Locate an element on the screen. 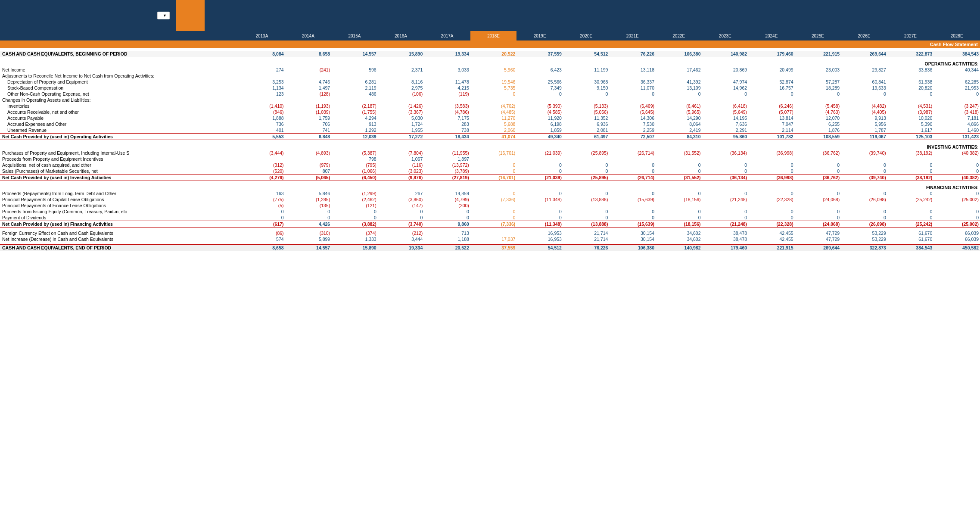 This screenshot has width=980, height=505. table-cell: (21,039) is located at coordinates (540, 153).